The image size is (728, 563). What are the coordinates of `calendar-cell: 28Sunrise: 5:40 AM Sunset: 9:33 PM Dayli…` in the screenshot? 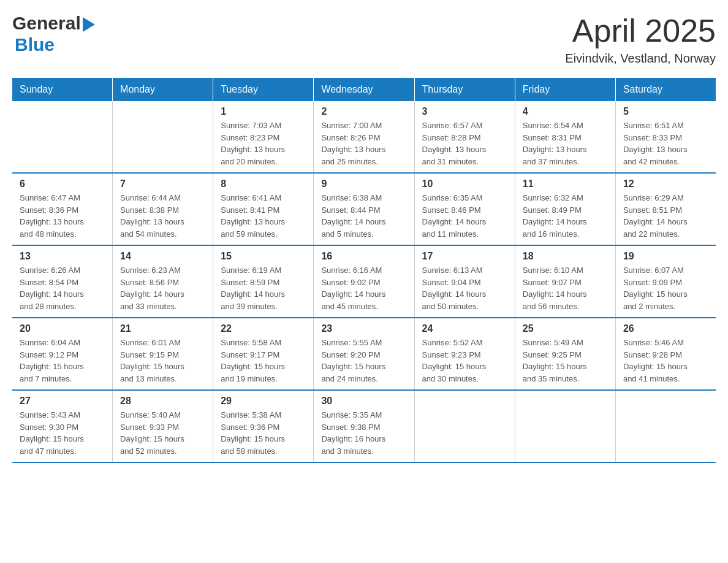 It's located at (163, 426).